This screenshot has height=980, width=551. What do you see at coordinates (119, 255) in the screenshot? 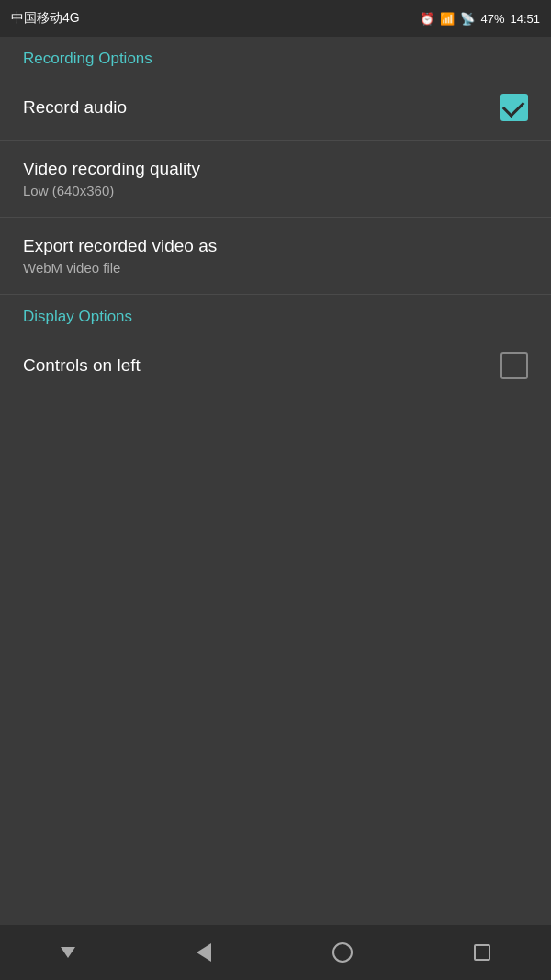
I see `export-format-text: Export recorded video as WebM video file` at bounding box center [119, 255].